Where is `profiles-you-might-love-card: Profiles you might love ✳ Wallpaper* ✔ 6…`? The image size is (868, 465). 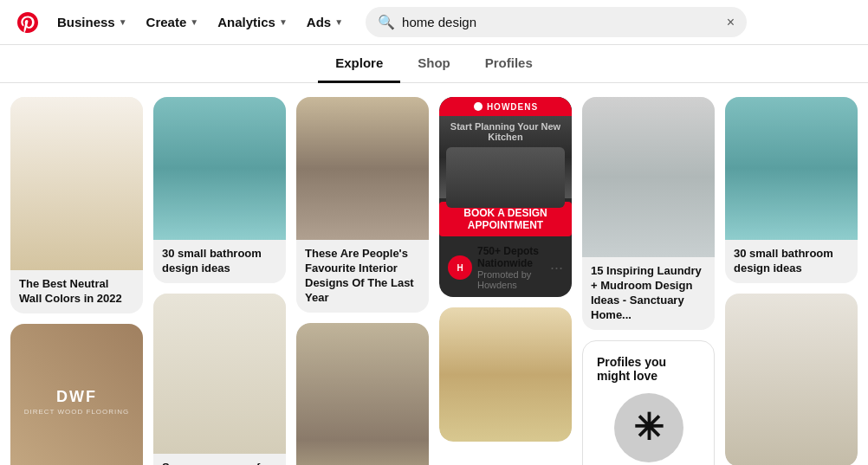 profiles-you-might-love-card: Profiles you might love ✳ Wallpaper* ✔ 6… is located at coordinates (648, 403).